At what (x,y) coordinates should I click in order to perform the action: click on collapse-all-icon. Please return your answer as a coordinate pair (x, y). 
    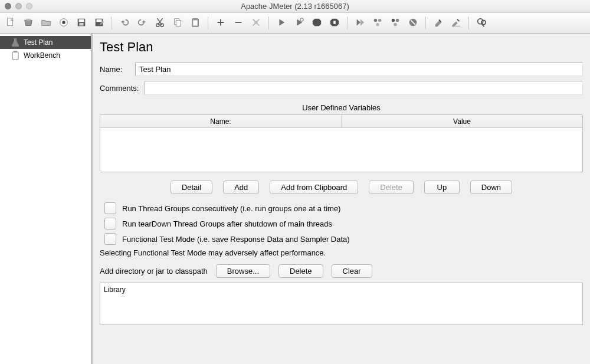
    Looking at the image, I should click on (238, 24).